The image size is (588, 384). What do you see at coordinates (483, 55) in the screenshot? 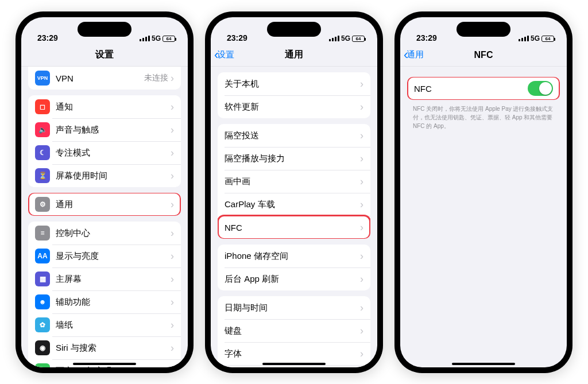
I see `nav-bar: ‹ 通用 NFC` at bounding box center [483, 55].